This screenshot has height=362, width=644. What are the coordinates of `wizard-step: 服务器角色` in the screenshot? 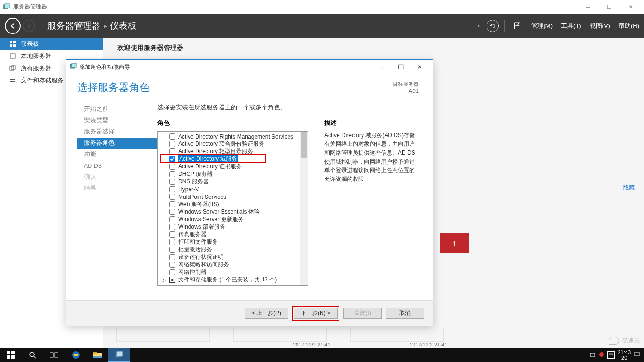 It's located at (117, 143).